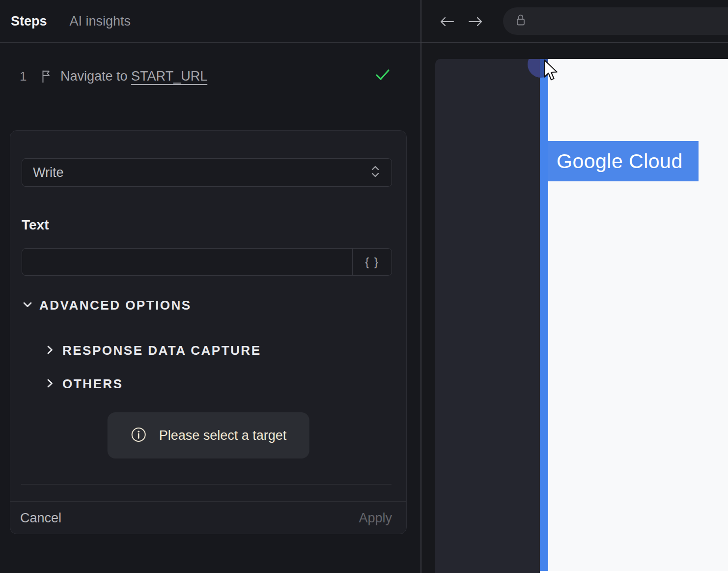  Describe the element at coordinates (206, 485) in the screenshot. I see `card-divider` at that location.